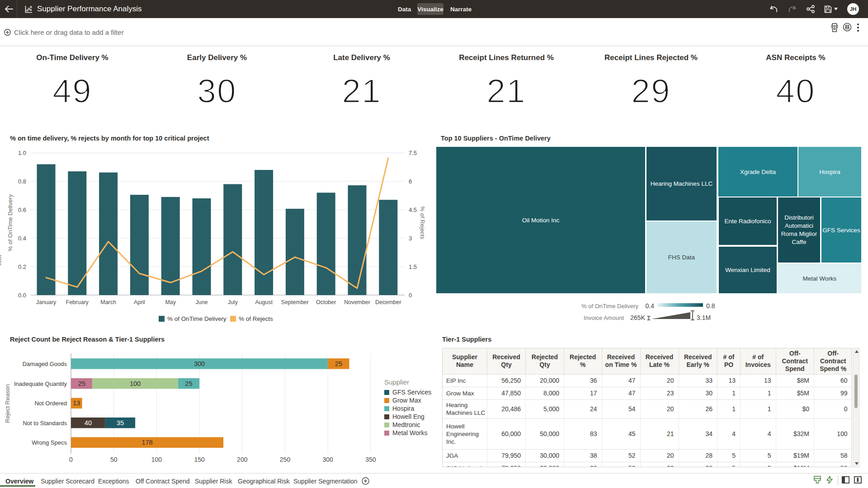  I want to click on svg-text: November, so click(357, 302).